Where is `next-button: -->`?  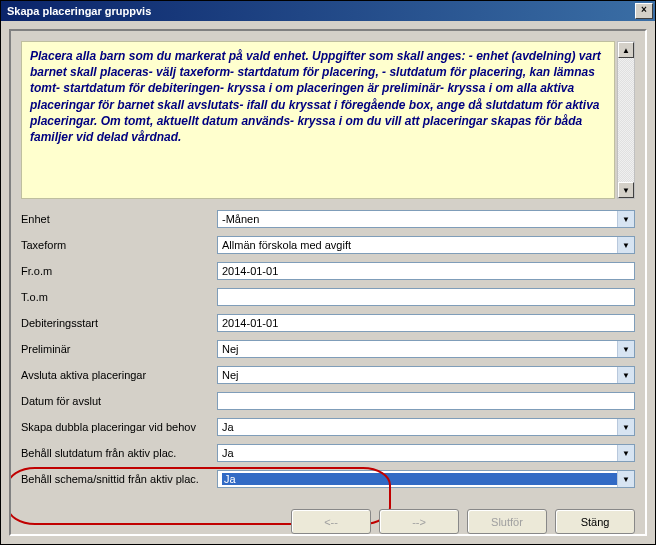
next-button: --> is located at coordinates (419, 522).